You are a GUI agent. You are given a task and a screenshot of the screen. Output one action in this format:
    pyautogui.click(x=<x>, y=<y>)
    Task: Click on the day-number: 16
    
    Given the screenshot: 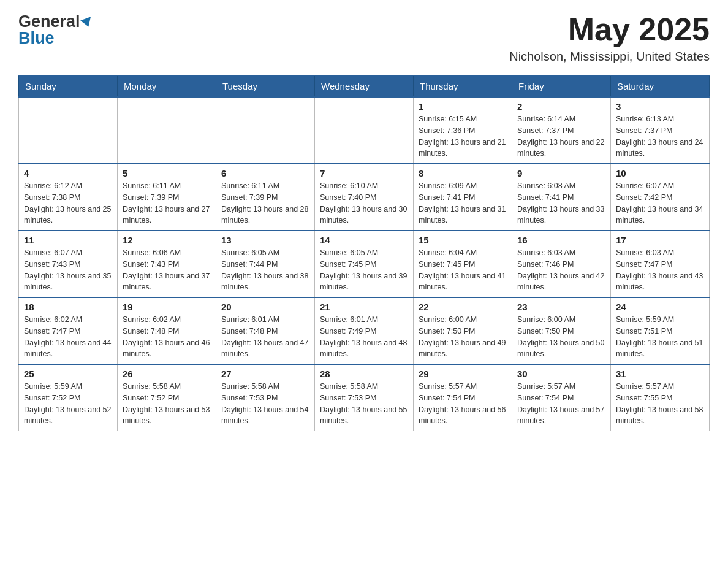 What is the action you would take?
    pyautogui.click(x=561, y=240)
    